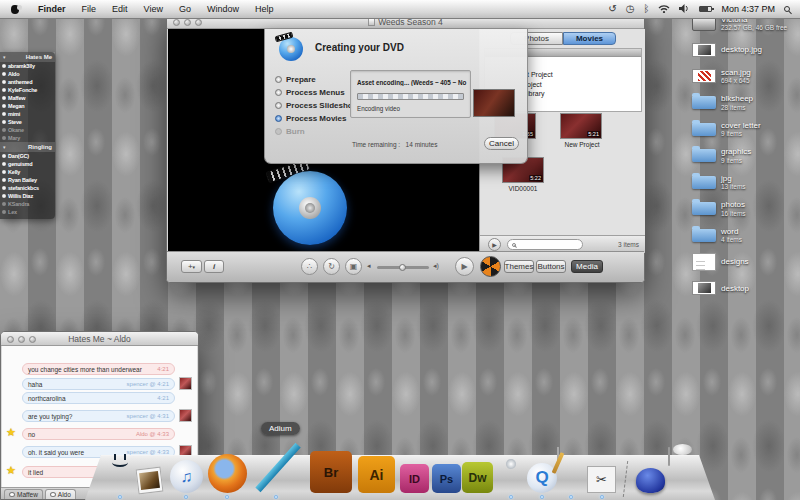  I want to click on menu-go: Go, so click(185, 9).